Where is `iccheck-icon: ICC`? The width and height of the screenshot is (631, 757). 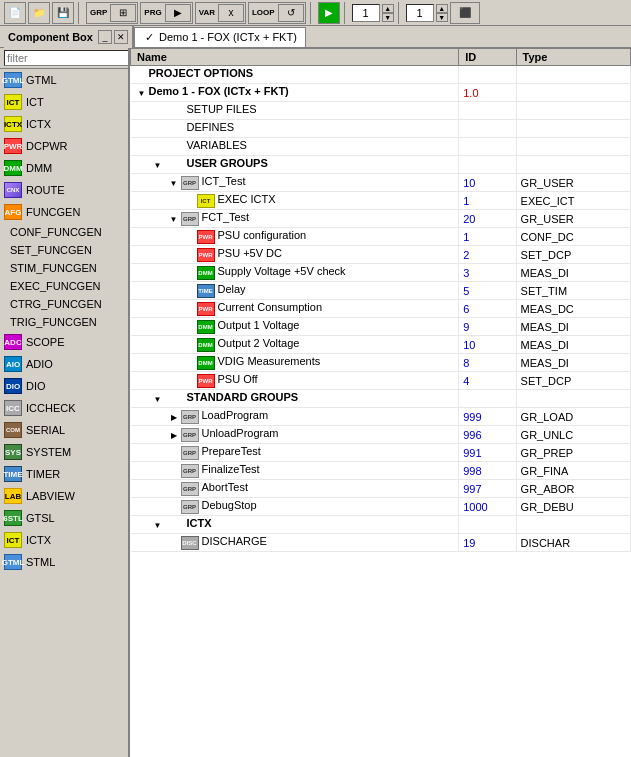
iccheck-icon: ICC is located at coordinates (13, 408).